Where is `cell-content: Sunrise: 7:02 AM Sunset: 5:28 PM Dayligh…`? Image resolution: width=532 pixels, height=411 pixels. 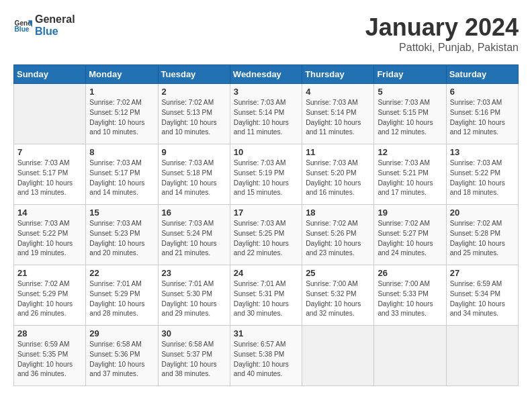 cell-content: Sunrise: 7:02 AM Sunset: 5:28 PM Dayligh… is located at coordinates (482, 239).